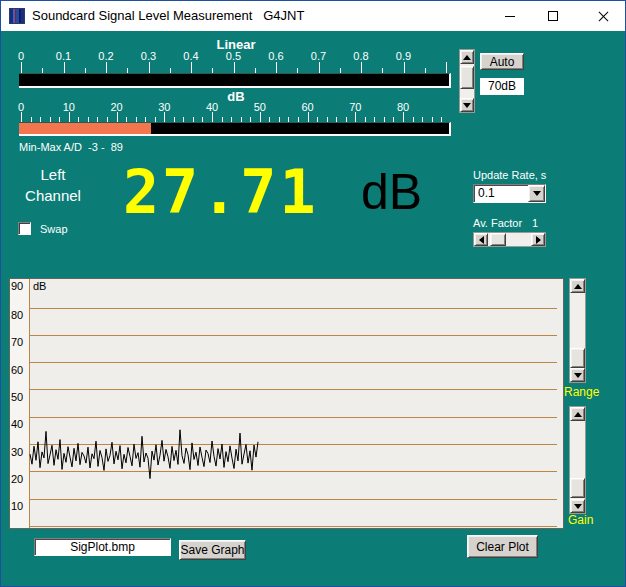 The height and width of the screenshot is (587, 626). I want to click on gain-scroll-thumb, so click(578, 488).